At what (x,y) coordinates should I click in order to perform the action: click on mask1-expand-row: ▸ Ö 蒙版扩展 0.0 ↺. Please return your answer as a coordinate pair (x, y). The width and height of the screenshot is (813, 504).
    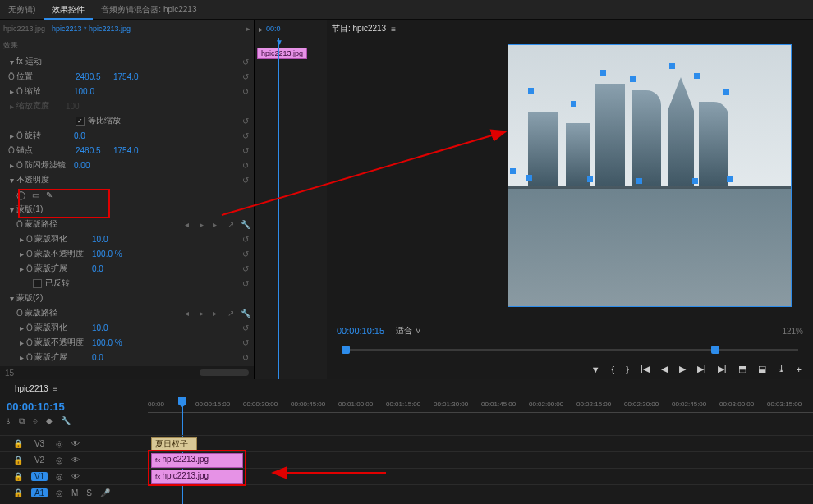
    Looking at the image, I should click on (126, 268).